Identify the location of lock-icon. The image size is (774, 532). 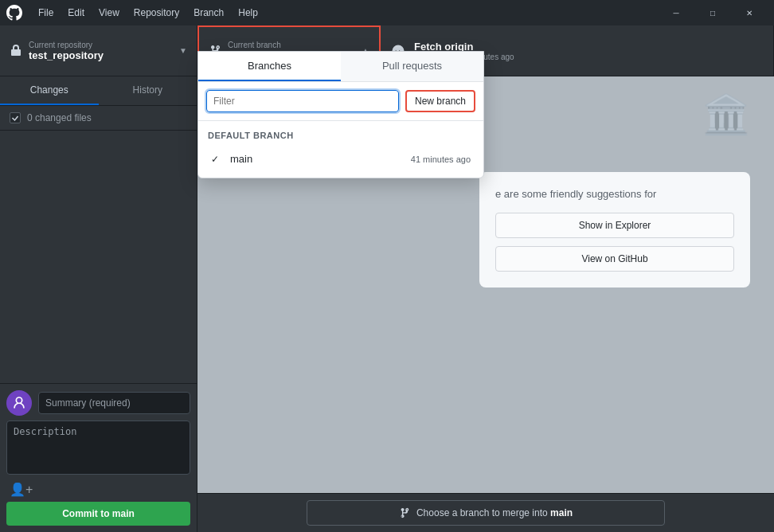
(16, 51).